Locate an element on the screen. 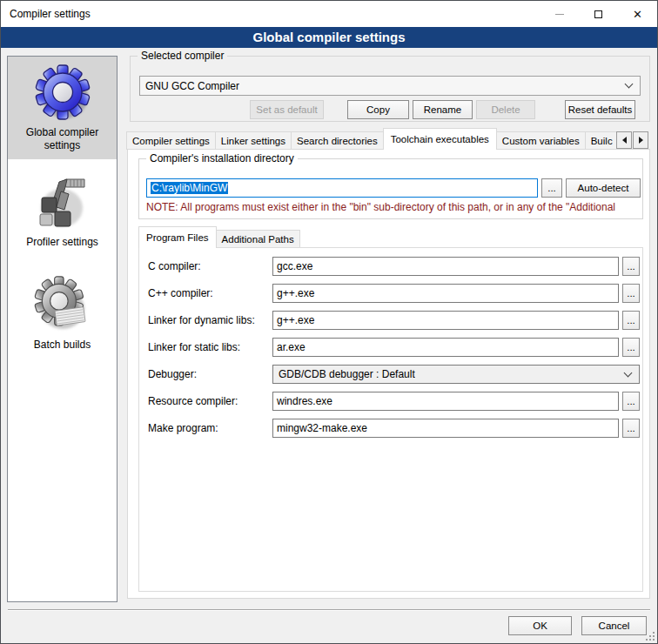 The height and width of the screenshot is (644, 658). settings-category-list: Global compiler settings Profiler settin… is located at coordinates (63, 329).